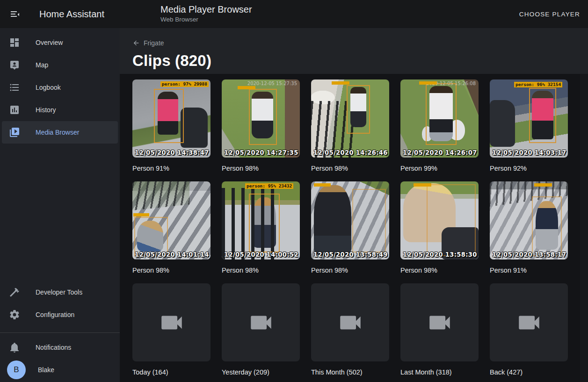  I want to click on clip-item: 2020-12-05 15:26:08 12/05/2020 14:26:07 …, so click(440, 130).